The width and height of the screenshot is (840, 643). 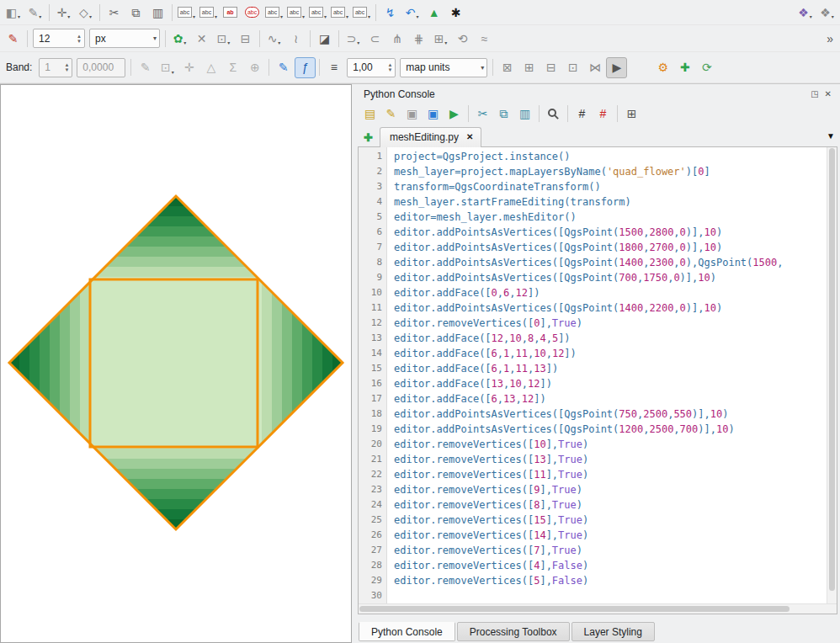 I want to click on find-text-icon, so click(x=554, y=114).